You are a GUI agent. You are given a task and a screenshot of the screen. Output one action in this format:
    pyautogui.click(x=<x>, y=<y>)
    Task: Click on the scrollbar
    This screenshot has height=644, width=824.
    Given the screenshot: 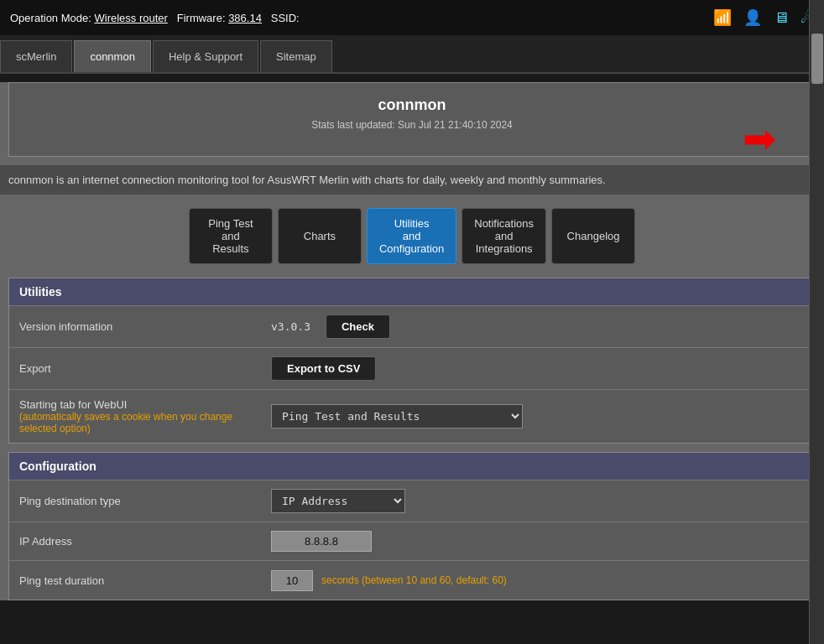 What is the action you would take?
    pyautogui.click(x=816, y=322)
    